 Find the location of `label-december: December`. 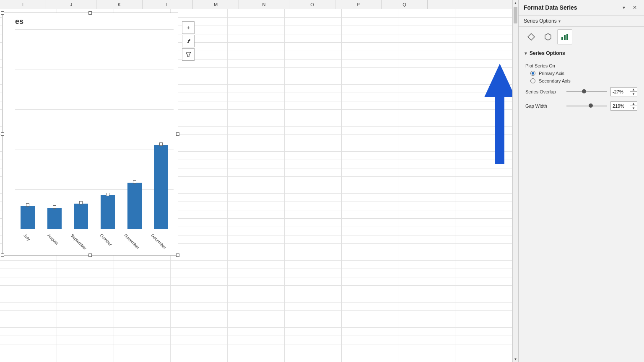

label-december: December is located at coordinates (158, 241).